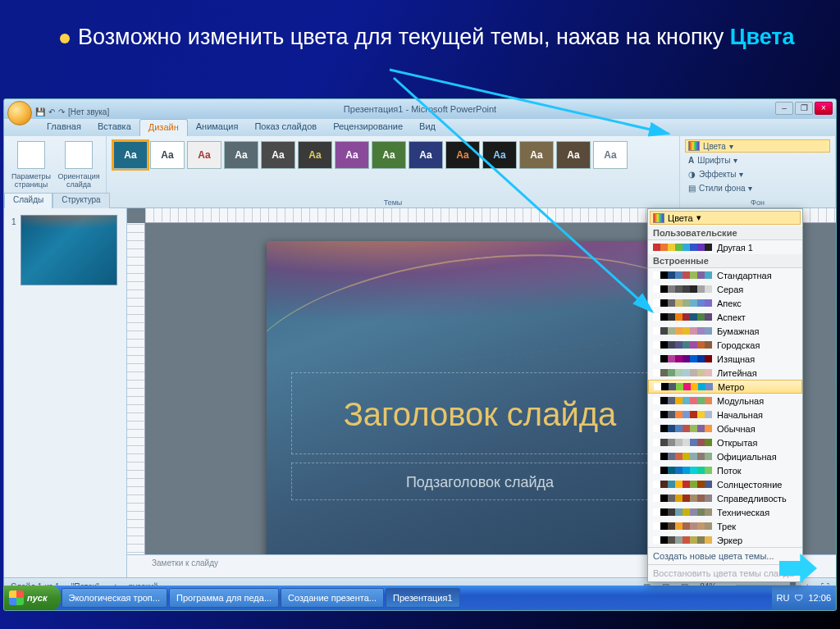  Describe the element at coordinates (204, 155) in the screenshot. I see `theme-swatch-2: Aa` at that location.